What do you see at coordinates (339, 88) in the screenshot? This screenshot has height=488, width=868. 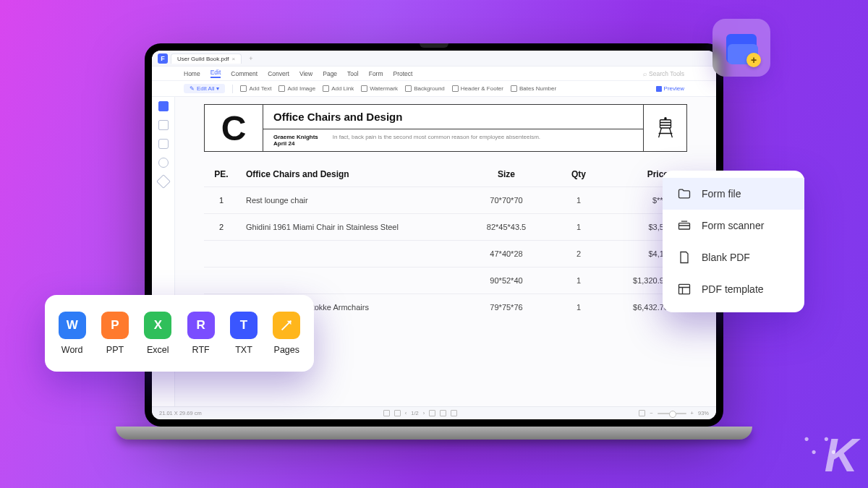 I see `tool-add-link: Add Link` at bounding box center [339, 88].